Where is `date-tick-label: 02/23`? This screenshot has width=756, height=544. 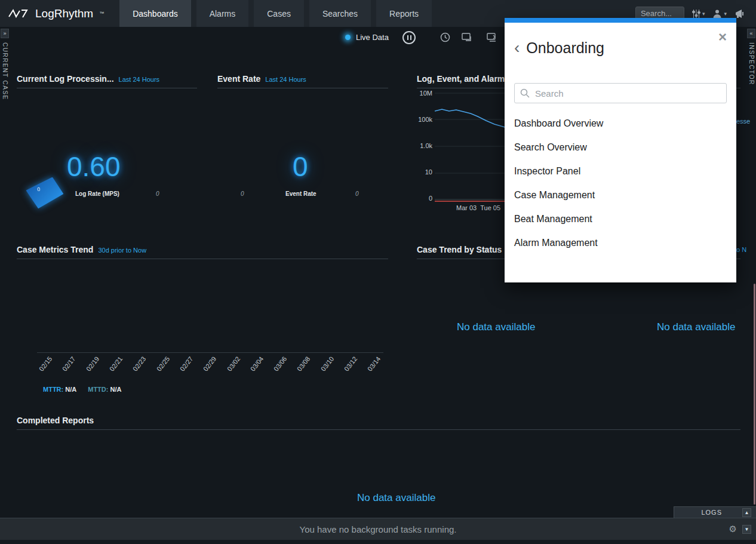 date-tick-label: 02/23 is located at coordinates (139, 364).